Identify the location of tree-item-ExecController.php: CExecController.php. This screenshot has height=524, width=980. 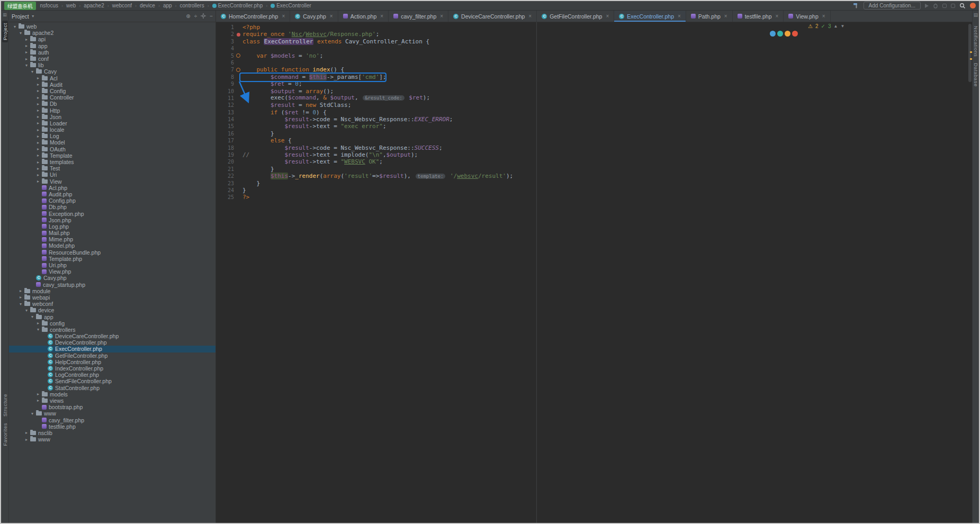
(112, 349).